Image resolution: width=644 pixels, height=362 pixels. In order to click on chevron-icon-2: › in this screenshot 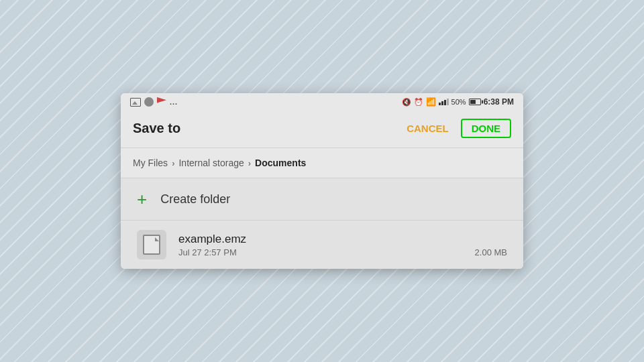, I will do `click(250, 164)`.